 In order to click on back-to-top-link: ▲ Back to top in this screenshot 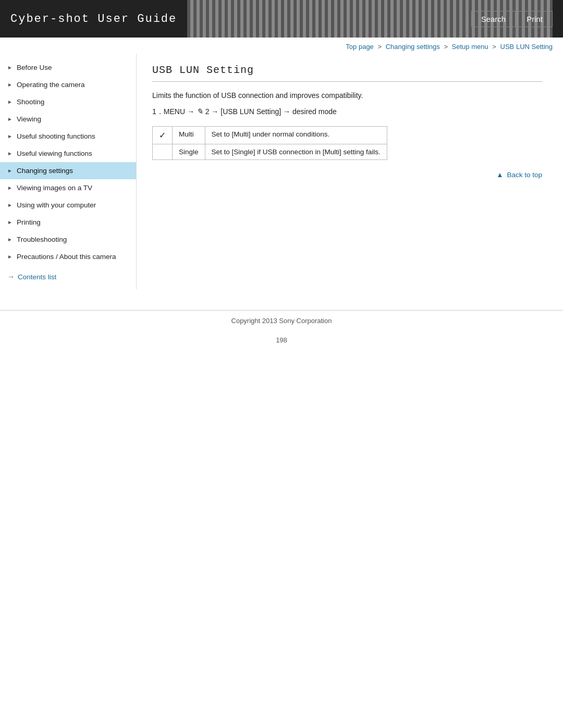, I will do `click(519, 175)`.